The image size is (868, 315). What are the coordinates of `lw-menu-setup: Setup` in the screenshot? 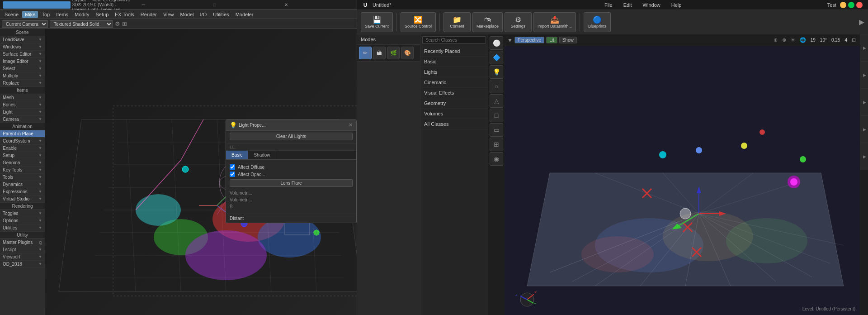 It's located at (102, 14).